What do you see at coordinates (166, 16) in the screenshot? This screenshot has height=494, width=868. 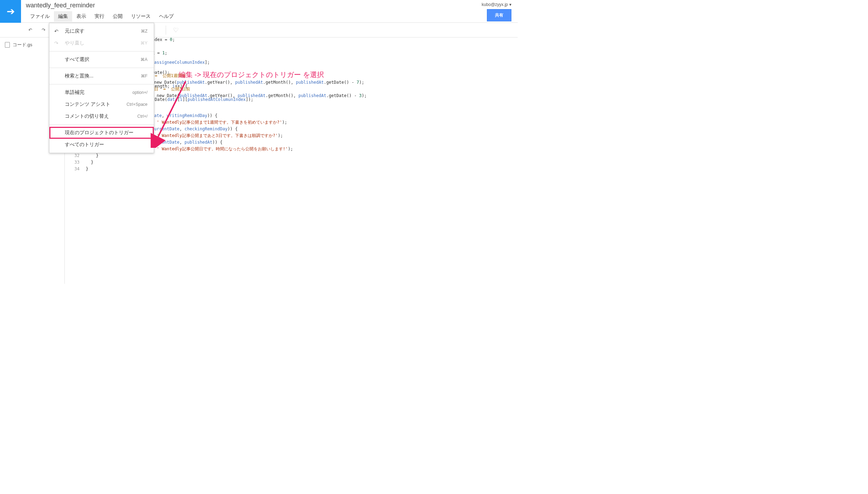 I see `menu-help: ヘルプ` at bounding box center [166, 16].